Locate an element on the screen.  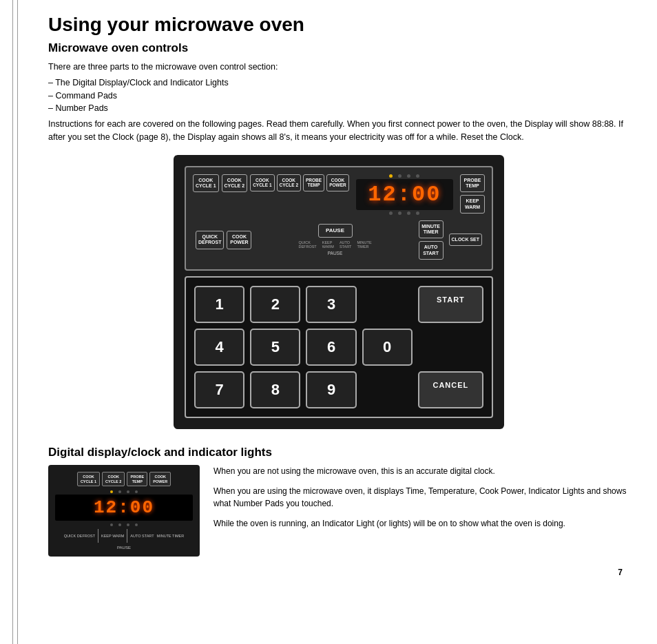
num-4-btn: 4 is located at coordinates (219, 347).